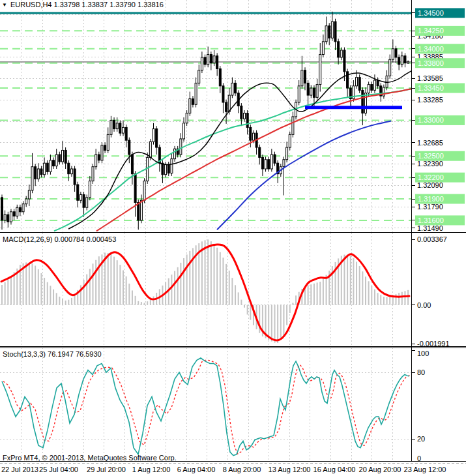 The image size is (466, 476). Describe the element at coordinates (433, 344) in the screenshot. I see `indicator-tick-label: -0.001991` at that location.